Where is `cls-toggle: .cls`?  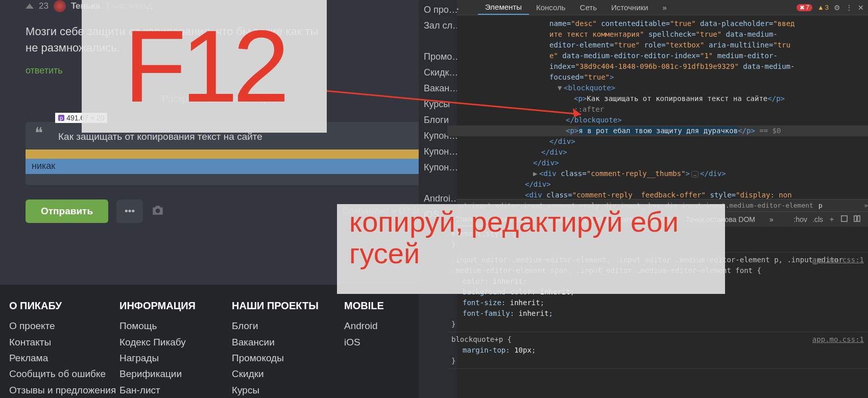 cls-toggle: .cls is located at coordinates (818, 219).